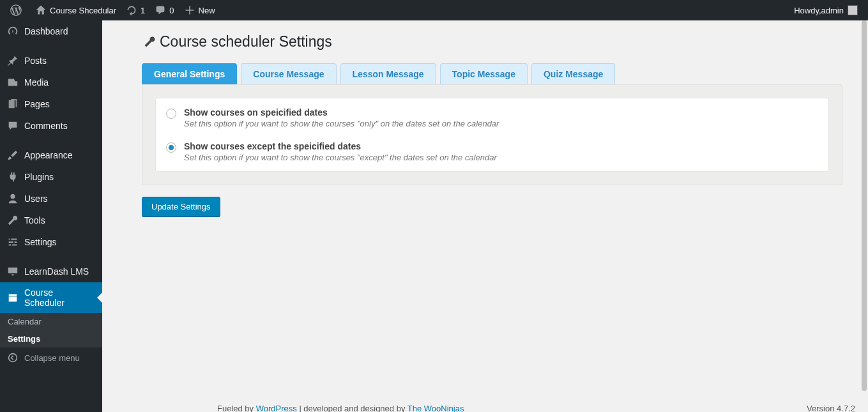  I want to click on submenu-item-calendar: Calendar, so click(51, 322).